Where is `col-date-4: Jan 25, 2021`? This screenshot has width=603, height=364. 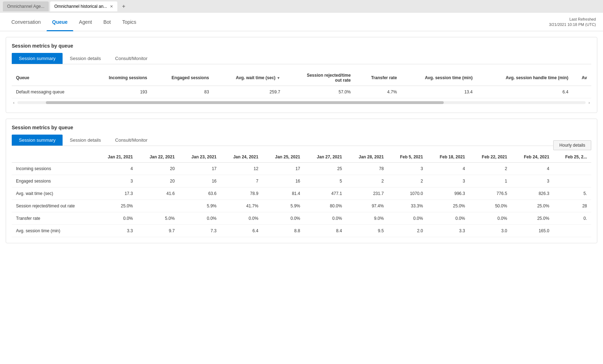
col-date-4: Jan 25, 2021 is located at coordinates (284, 157).